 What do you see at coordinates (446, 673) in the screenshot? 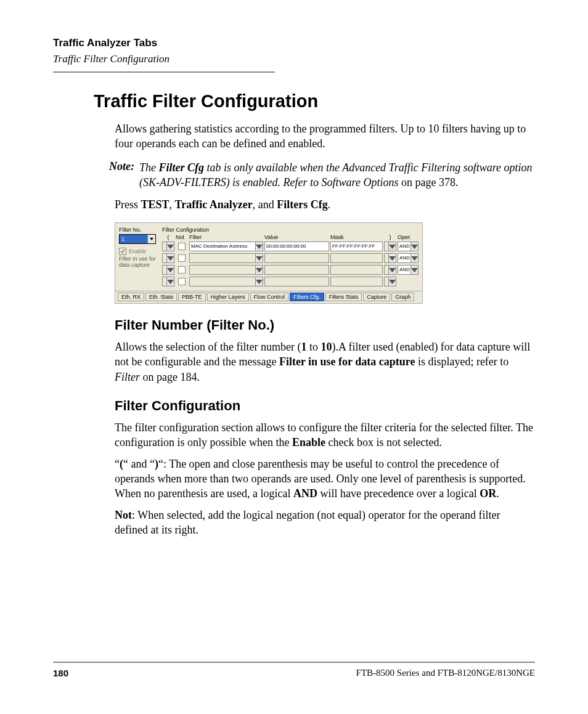
I see `footer-doc-title: FTB-8500 Series and FTB-8120NGE/8130NGE` at bounding box center [446, 673].